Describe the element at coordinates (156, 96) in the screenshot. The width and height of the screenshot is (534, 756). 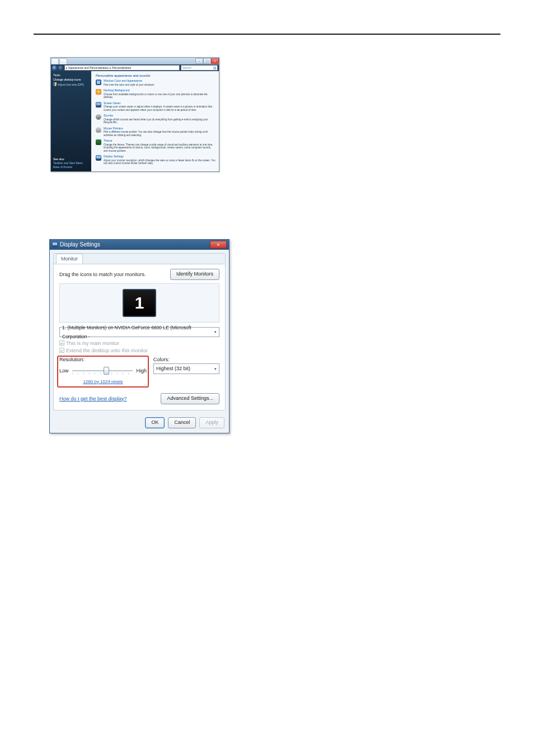
I see `desc-desktop-bg: Choose from available backgrounds or col…` at that location.